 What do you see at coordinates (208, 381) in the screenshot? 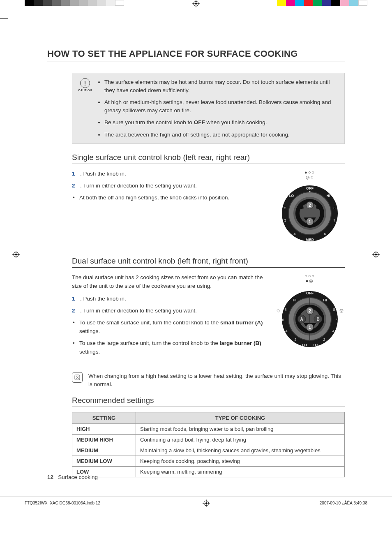
I see `note-panel: When changing from a high heat setting t…` at bounding box center [208, 381].